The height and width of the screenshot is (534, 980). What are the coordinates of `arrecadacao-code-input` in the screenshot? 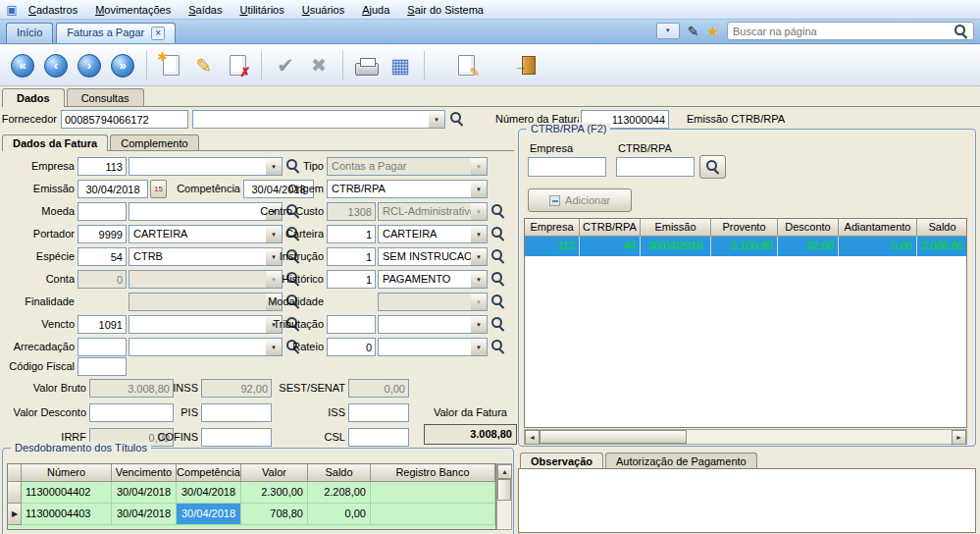 It's located at (102, 347).